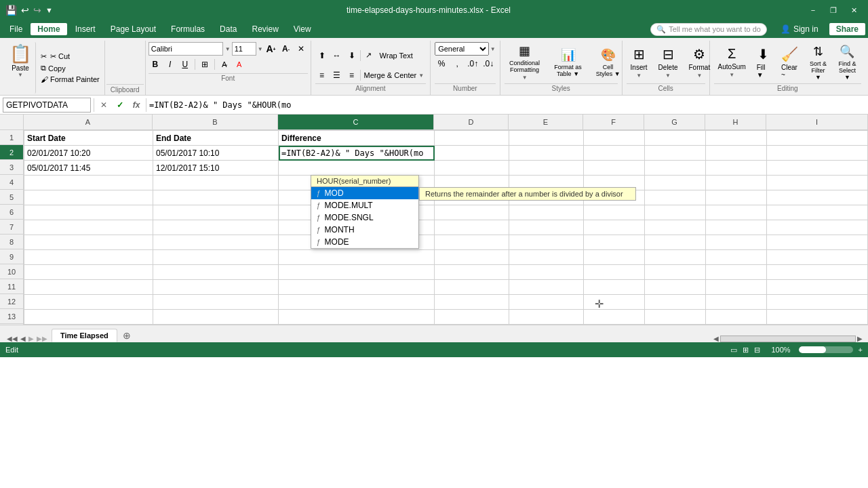 The image size is (868, 488). I want to click on col-header-a: A, so click(88, 122).